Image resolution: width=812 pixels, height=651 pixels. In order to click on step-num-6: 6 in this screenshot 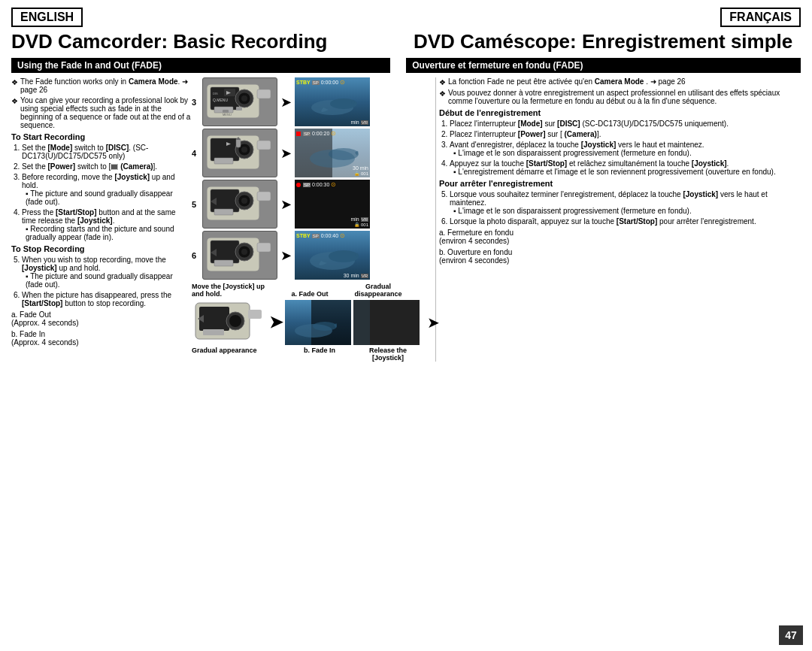, I will do `click(197, 256)`.